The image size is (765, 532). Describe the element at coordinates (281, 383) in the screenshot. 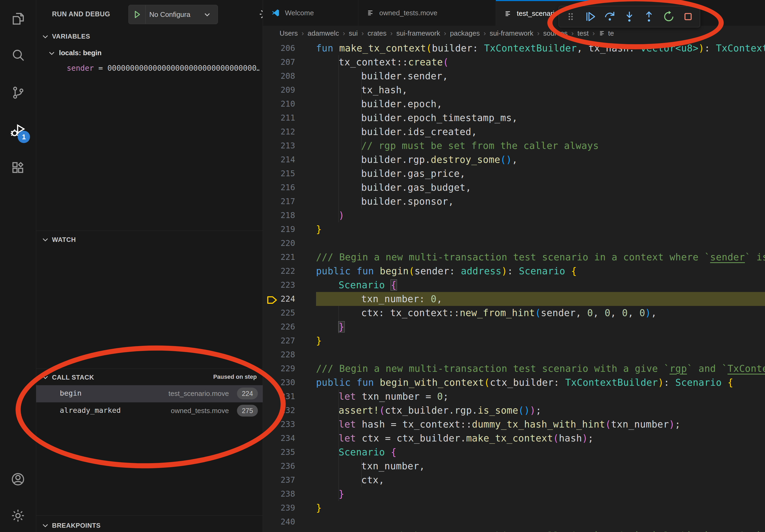

I see `line-number: 230` at that location.